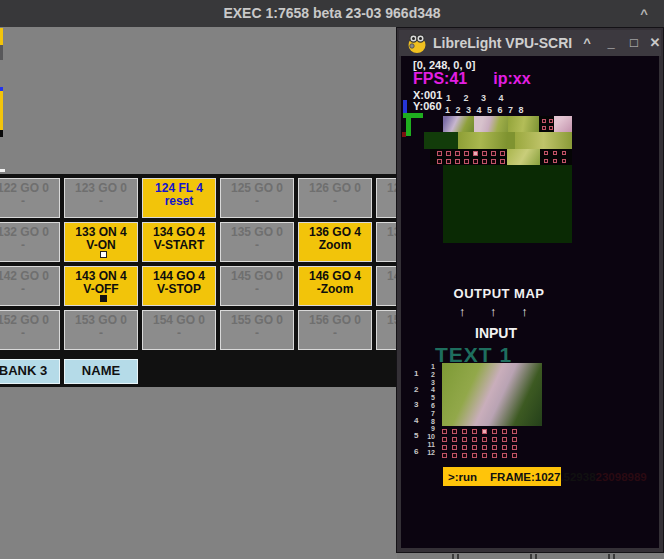 Image resolution: width=664 pixels, height=559 pixels. I want to click on vpu-maximize-icon: □, so click(634, 43).